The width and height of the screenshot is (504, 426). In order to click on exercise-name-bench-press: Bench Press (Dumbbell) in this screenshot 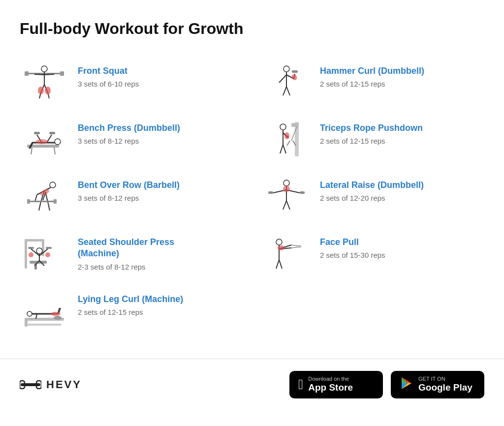, I will do `click(129, 128)`.